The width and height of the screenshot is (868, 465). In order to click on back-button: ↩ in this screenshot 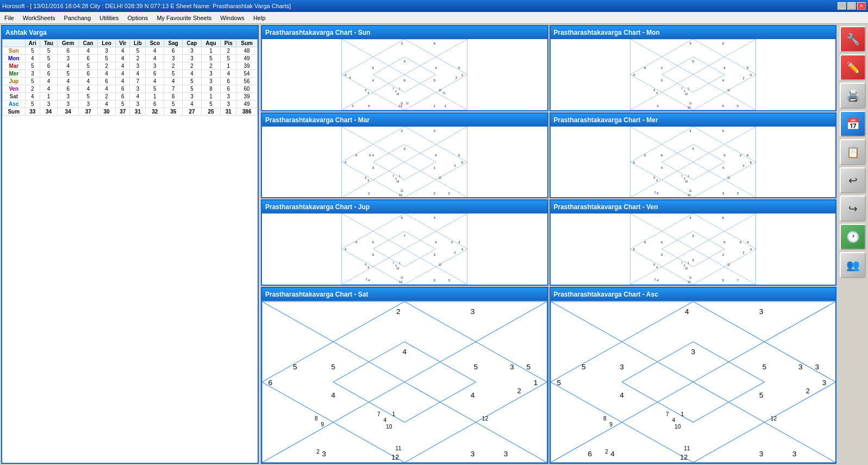, I will do `click(853, 180)`.